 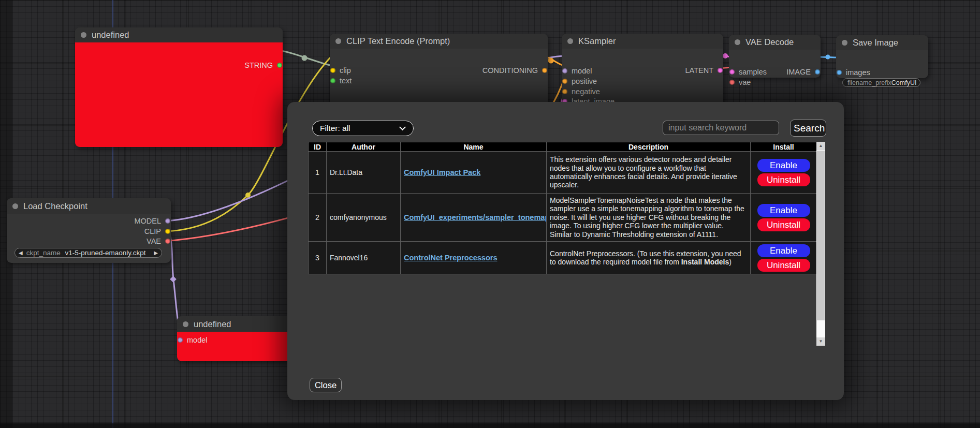 What do you see at coordinates (882, 57) in the screenshot?
I see `node-save-image: Save Image images filename_prefix ComfyU…` at bounding box center [882, 57].